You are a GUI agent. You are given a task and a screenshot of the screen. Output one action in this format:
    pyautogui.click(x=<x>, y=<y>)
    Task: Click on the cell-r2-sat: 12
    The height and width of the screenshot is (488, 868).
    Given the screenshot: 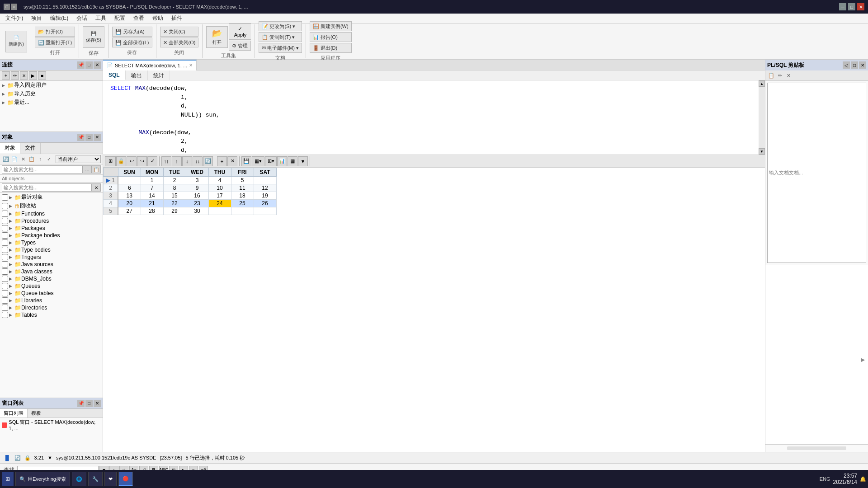 What is the action you would take?
    pyautogui.click(x=265, y=188)
    